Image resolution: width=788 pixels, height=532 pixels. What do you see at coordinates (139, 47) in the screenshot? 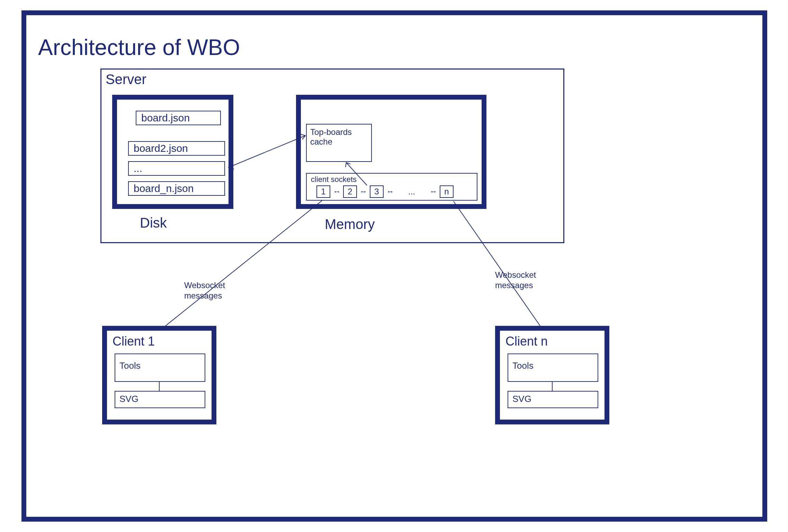
I see `diagram-title: Architecture of WBO` at bounding box center [139, 47].